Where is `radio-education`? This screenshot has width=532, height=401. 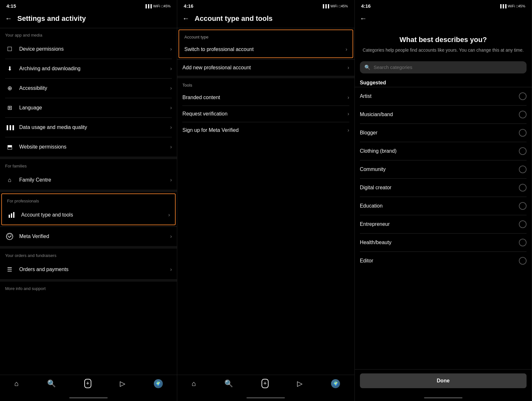
radio-education is located at coordinates (523, 206).